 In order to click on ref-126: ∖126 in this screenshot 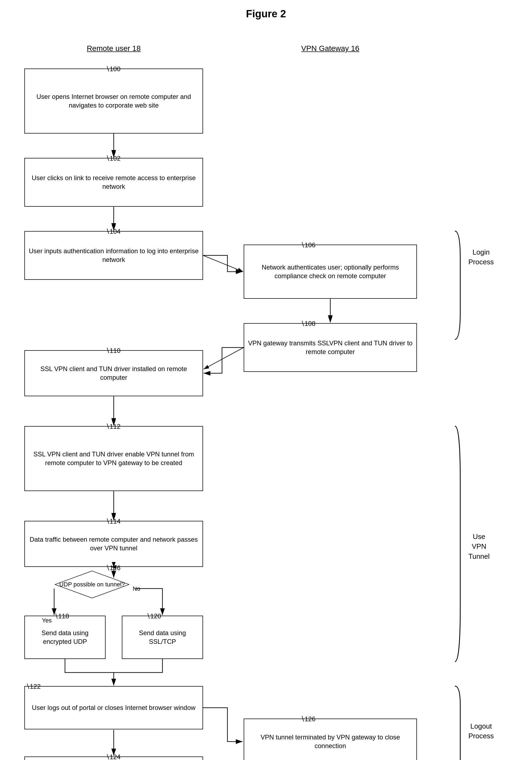, I will do `click(308, 719)`.